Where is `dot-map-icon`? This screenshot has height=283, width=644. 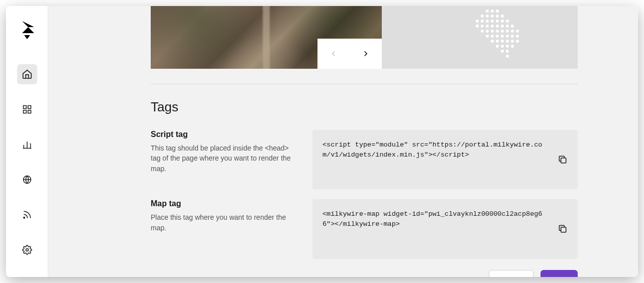
dot-map-icon is located at coordinates (462, 37).